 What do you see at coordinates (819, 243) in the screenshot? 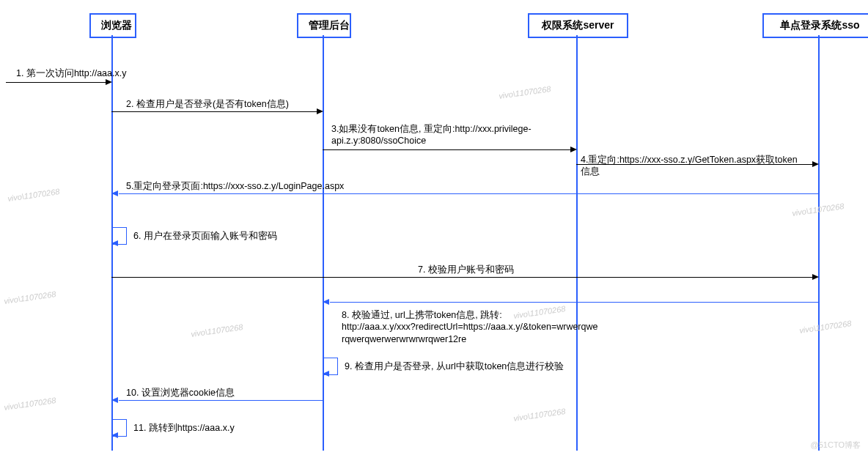
I see `lifeline-sso` at bounding box center [819, 243].